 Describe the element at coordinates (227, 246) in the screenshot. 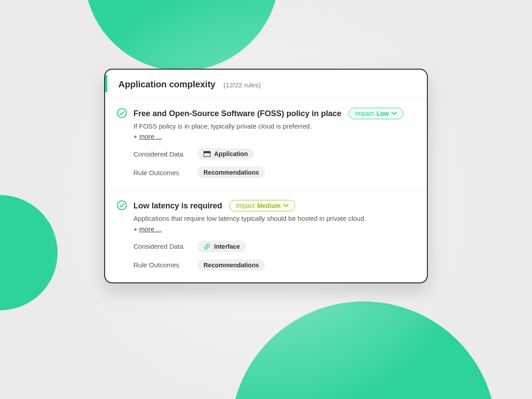

I see `considered-data-value: Interface` at that location.